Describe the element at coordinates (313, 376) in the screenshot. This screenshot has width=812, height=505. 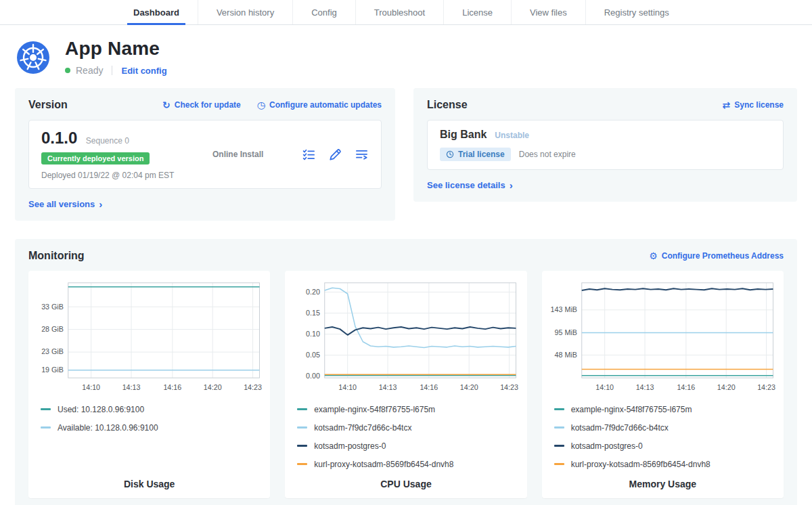
I see `svg-text: 0.00` at that location.